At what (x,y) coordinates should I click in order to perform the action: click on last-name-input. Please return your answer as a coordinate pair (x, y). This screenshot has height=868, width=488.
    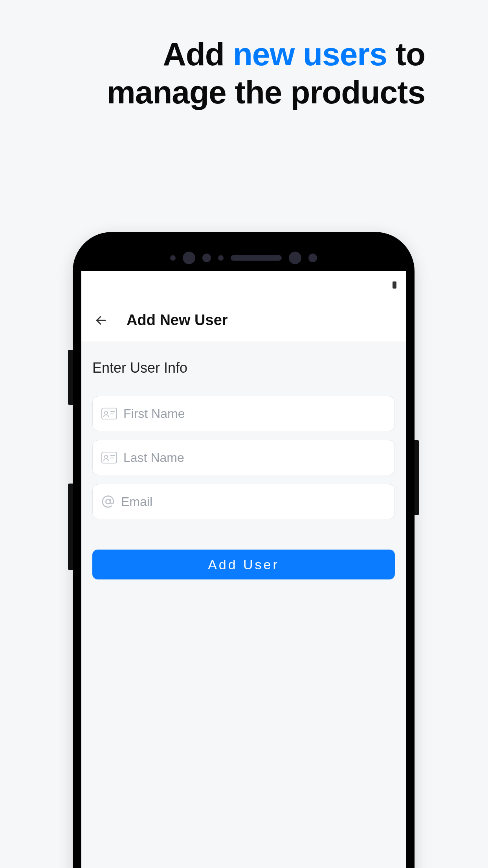
    Looking at the image, I should click on (255, 458).